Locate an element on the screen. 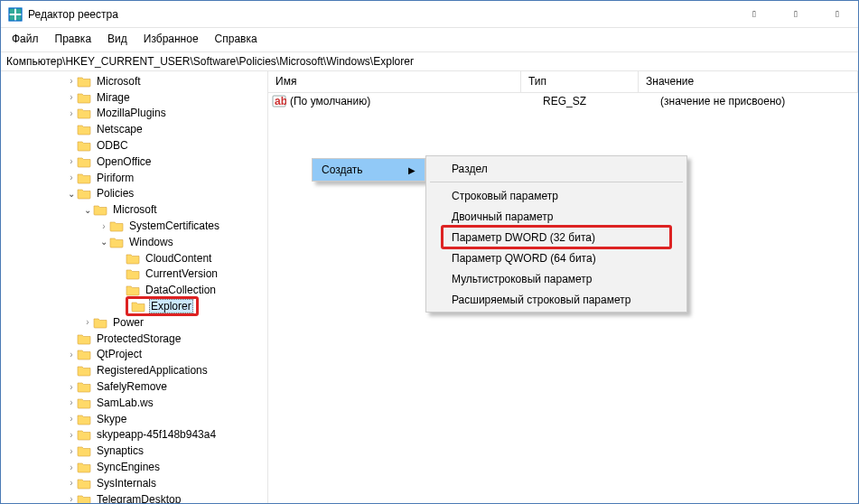 Image resolution: width=859 pixels, height=504 pixels. value-row-default: ab (По умолчанию) REG_SZ (значение не пр… is located at coordinates (564, 101).